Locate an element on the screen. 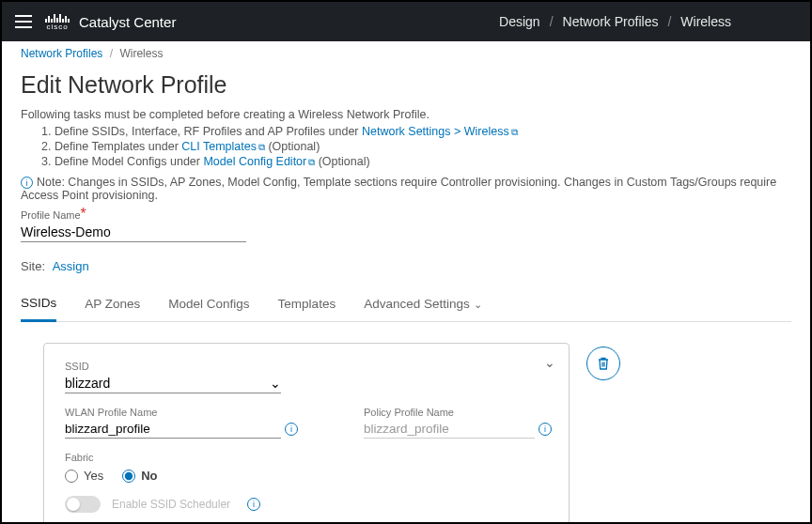 The width and height of the screenshot is (812, 524). site-row: Site: Assign is located at coordinates (406, 267).